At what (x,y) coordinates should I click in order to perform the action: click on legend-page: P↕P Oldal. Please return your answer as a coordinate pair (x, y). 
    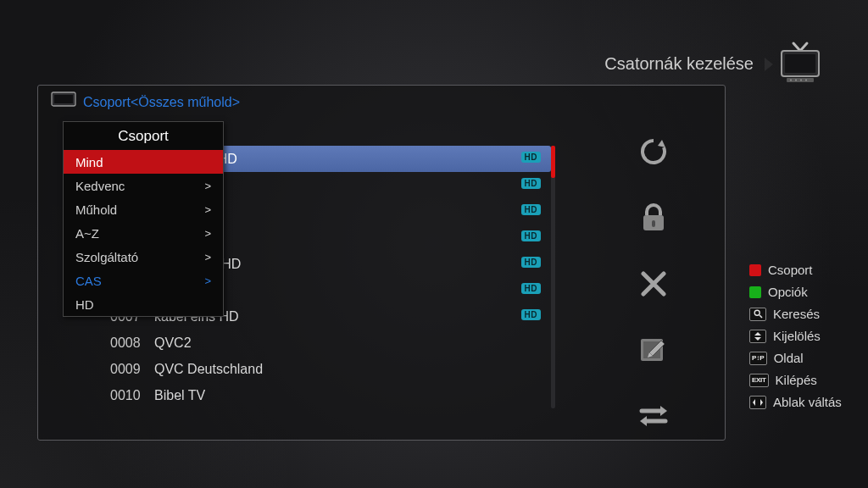
    Looking at the image, I should click on (800, 358).